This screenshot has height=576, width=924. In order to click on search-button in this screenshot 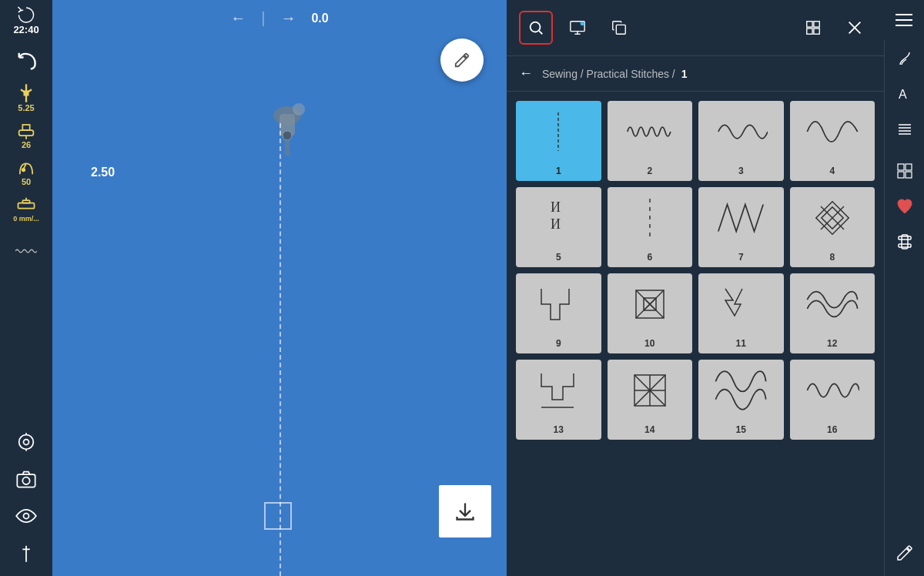, I will do `click(536, 28)`.